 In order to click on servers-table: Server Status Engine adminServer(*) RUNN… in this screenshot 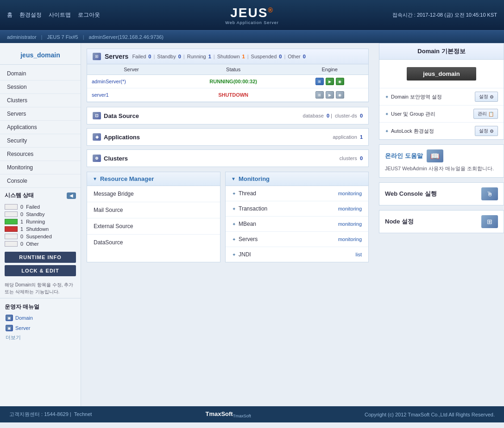, I will do `click(228, 83)`.